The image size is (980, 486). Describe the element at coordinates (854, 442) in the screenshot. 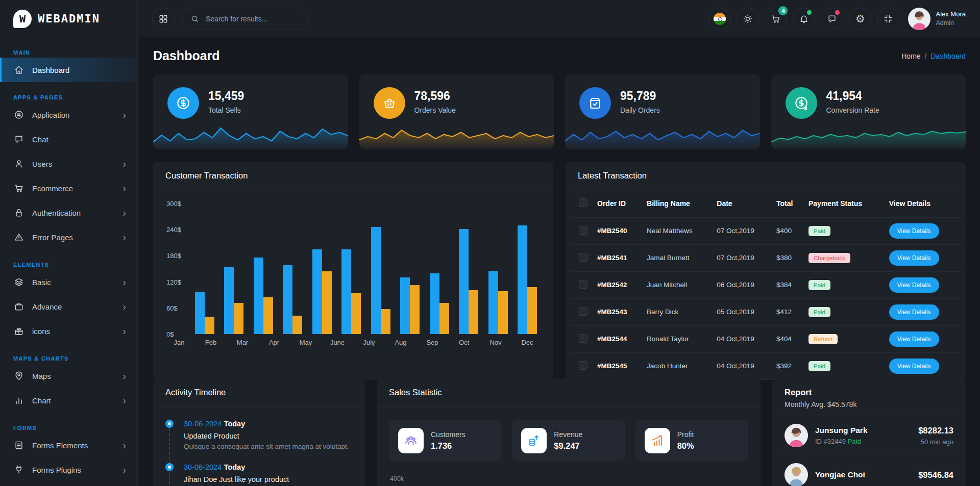

I see `report-paid-status: Paid` at that location.